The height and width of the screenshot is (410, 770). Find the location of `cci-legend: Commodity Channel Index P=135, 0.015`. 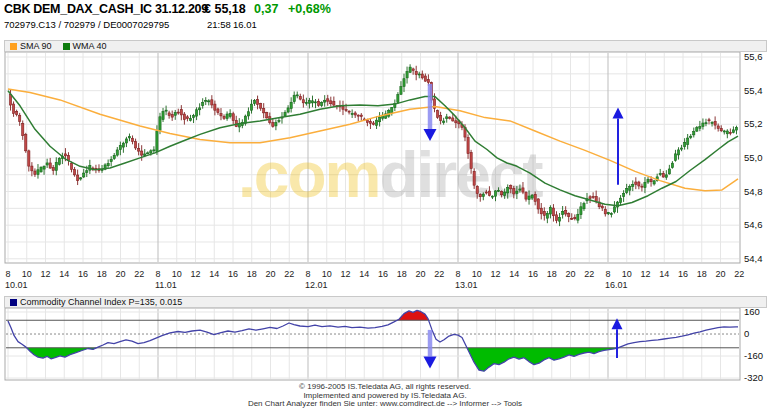

cci-legend: Commodity Channel Index P=135, 0.015 is located at coordinates (386, 302).